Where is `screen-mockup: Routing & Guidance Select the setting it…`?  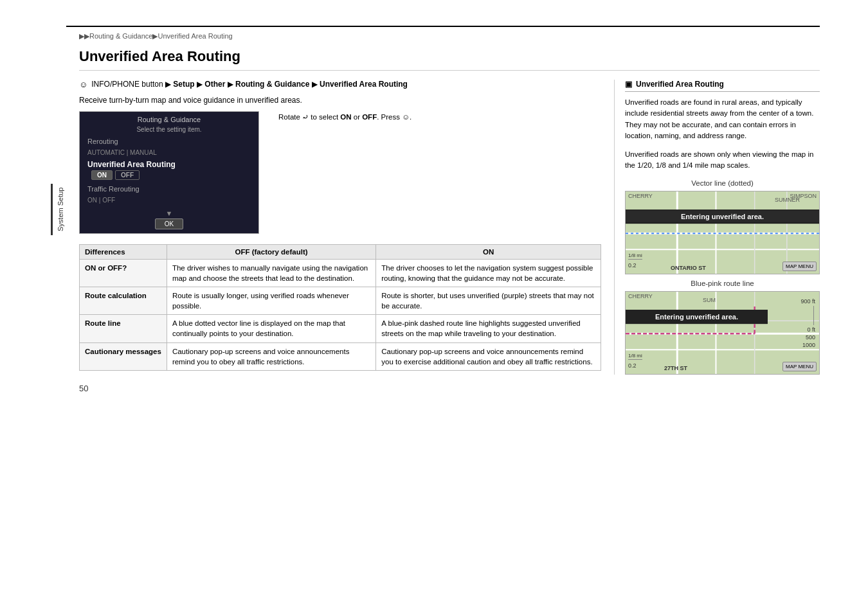 screen-mockup: Routing & Guidance Select the setting it… is located at coordinates (169, 172).